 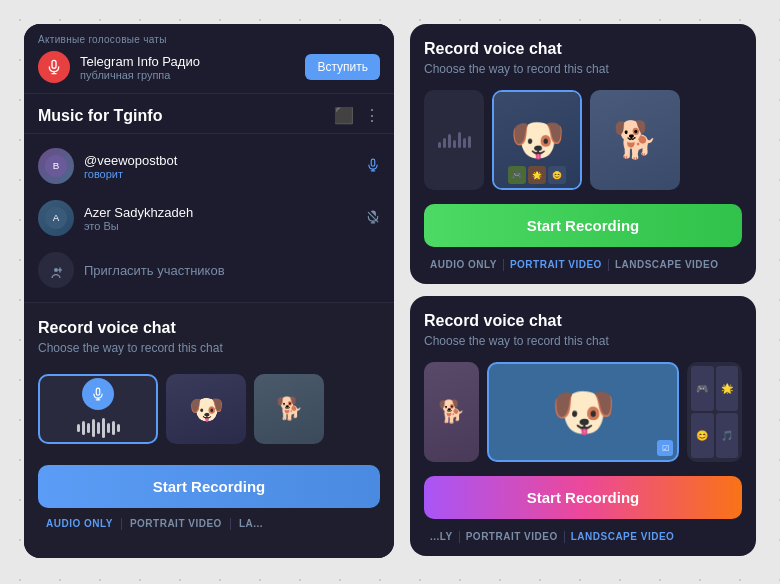 I want to click on start-recording-button-bottom: Start Recording, so click(x=583, y=498).